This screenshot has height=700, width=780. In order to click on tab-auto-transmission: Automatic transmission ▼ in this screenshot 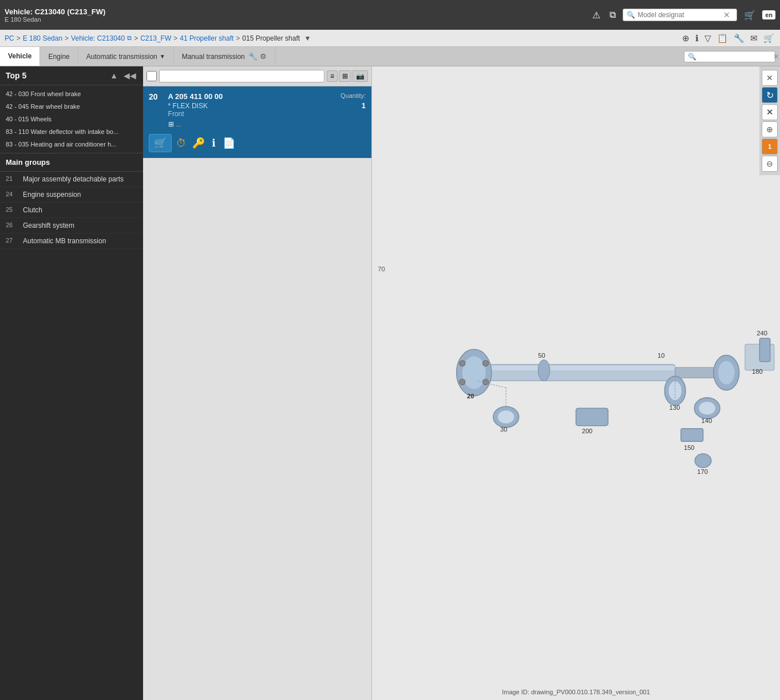, I will do `click(126, 56)`.